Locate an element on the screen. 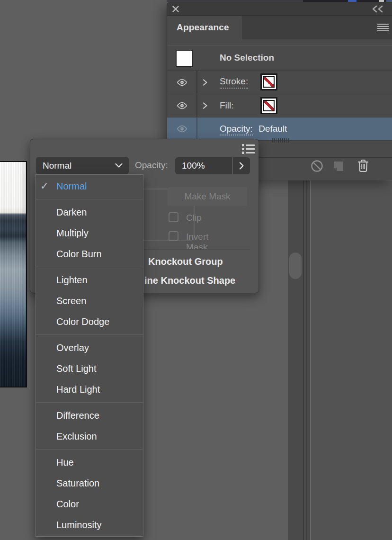  blend-mode-select-value: Normal is located at coordinates (57, 166).